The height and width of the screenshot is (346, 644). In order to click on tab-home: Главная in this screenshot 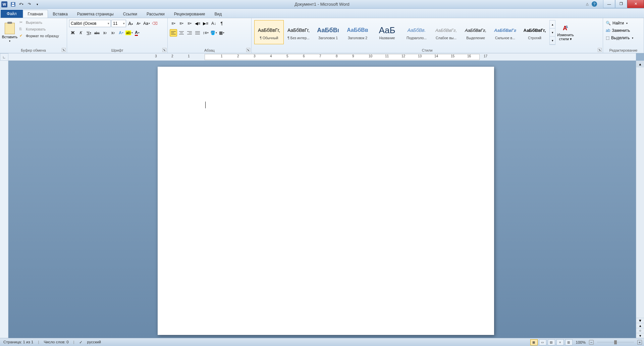, I will do `click(36, 14)`.